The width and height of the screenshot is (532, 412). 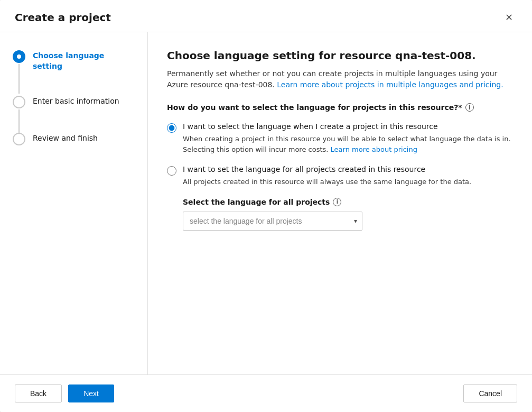 I want to click on radio-set-for-all-input, so click(x=172, y=171).